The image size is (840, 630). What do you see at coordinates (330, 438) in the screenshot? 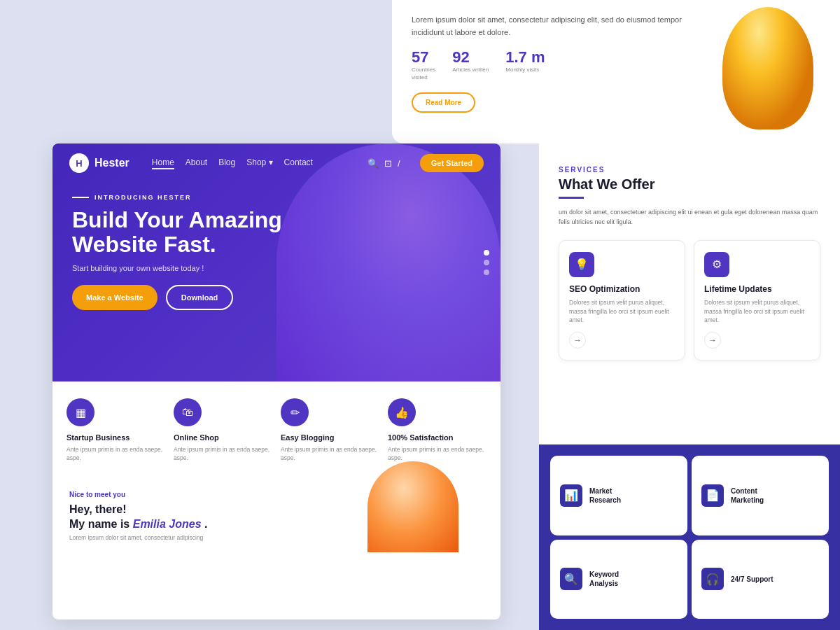
I see `blogging-title: Easy Blogging` at bounding box center [330, 438].